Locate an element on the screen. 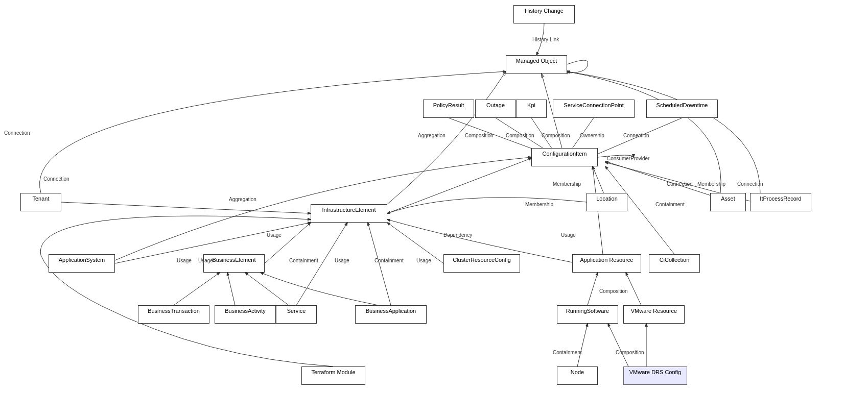 The height and width of the screenshot is (416, 868). node-application-system: ApplicationSystem is located at coordinates (82, 263).